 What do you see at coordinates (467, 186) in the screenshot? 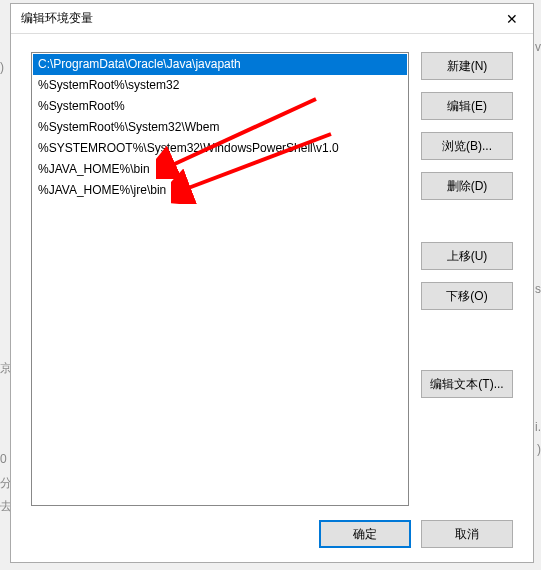
I see `delete-button: 删除(D)` at bounding box center [467, 186].